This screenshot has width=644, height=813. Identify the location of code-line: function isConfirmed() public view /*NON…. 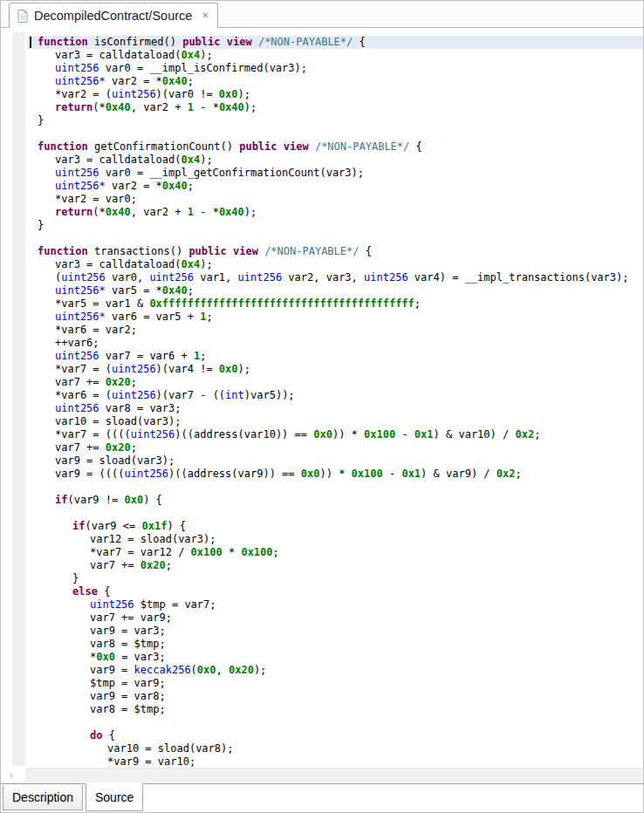
(335, 42).